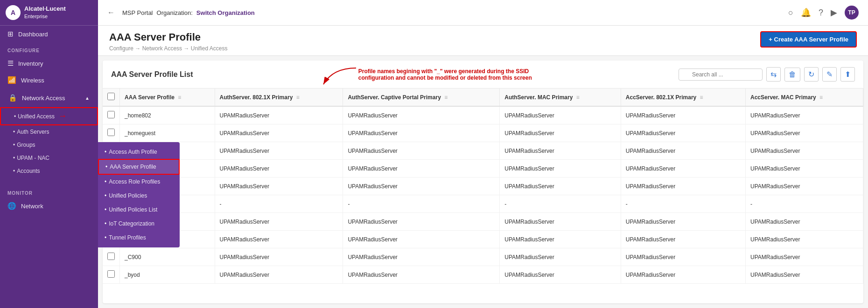 The height and width of the screenshot is (308, 868). What do you see at coordinates (792, 75) in the screenshot?
I see `delete-button: 🗑` at bounding box center [792, 75].